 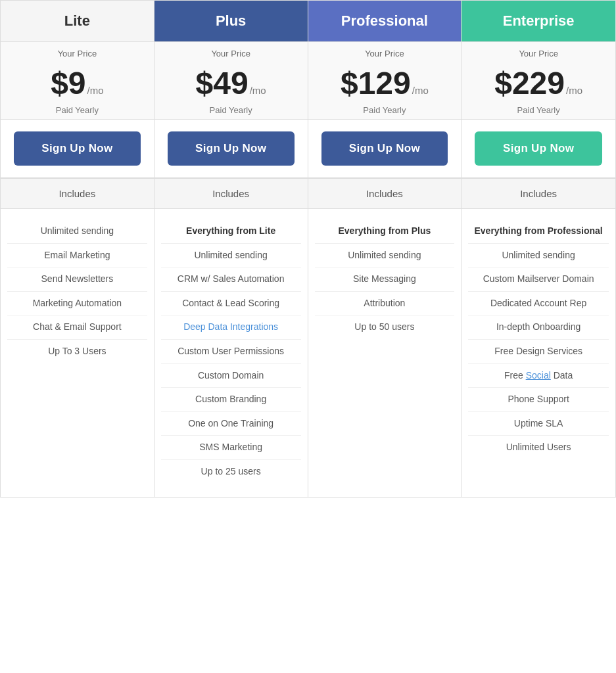 What do you see at coordinates (538, 375) in the screenshot?
I see `social-link: Social` at bounding box center [538, 375].